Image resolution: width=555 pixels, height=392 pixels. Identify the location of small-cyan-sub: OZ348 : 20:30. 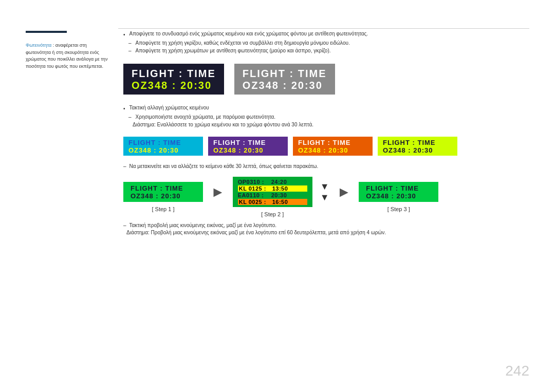
(163, 150).